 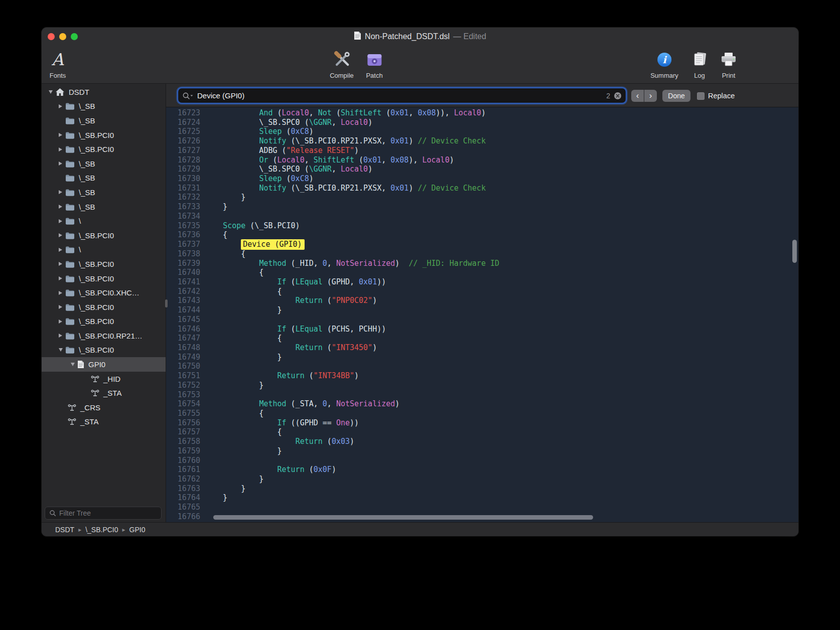 I want to click on tree-item-hid: _HID, so click(x=103, y=379).